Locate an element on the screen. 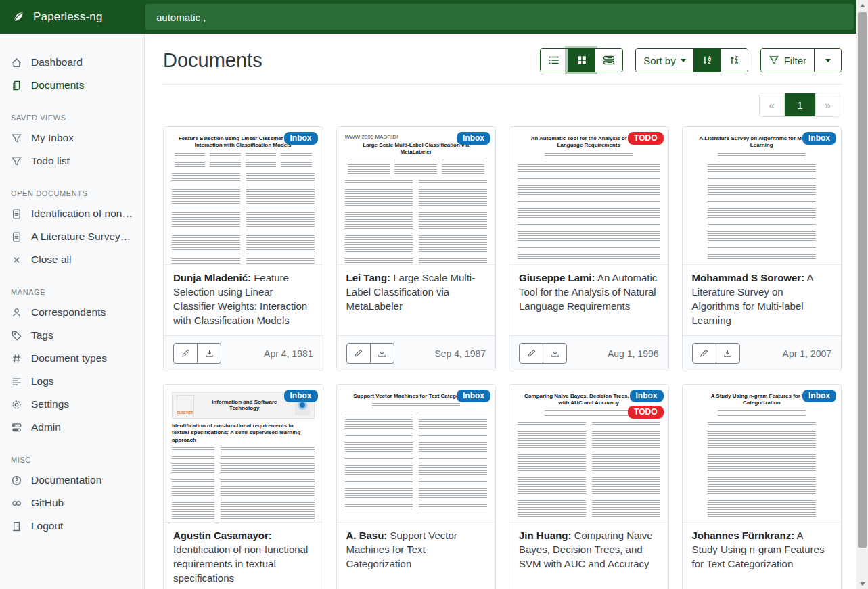 Image resolution: width=868 pixels, height=589 pixels. sidebar-item-settings: Settings is located at coordinates (72, 404).